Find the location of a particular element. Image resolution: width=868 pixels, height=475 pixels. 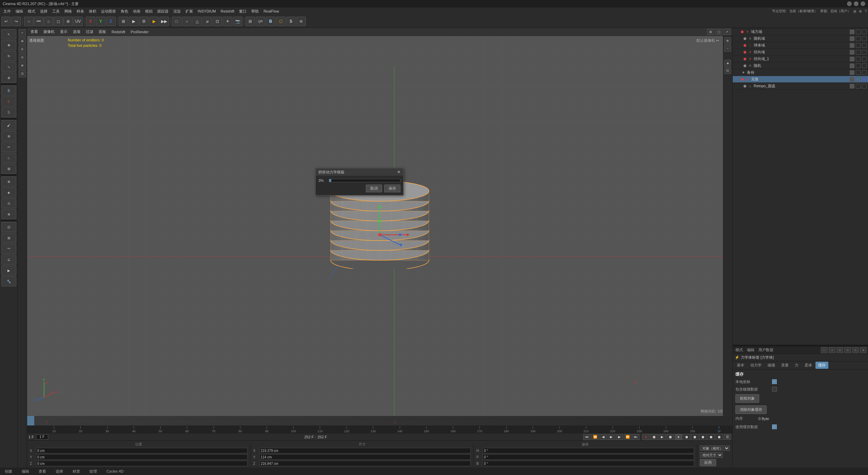

maximize-btn is located at coordinates (856, 4).